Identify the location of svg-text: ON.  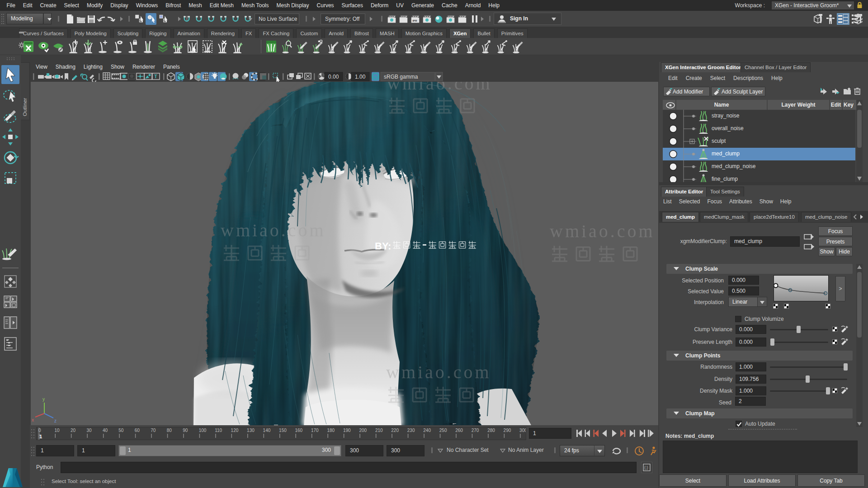
(375, 77).